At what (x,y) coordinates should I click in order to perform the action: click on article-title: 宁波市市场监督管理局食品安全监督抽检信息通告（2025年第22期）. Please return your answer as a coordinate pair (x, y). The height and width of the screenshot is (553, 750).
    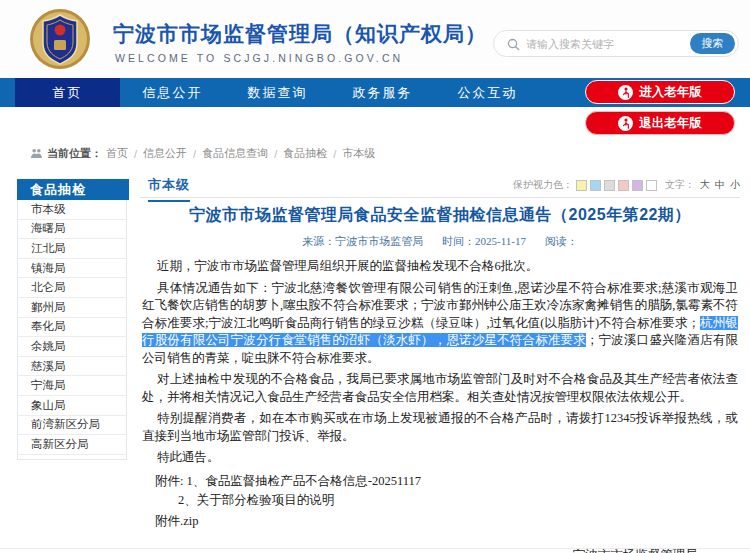
    Looking at the image, I should click on (440, 216).